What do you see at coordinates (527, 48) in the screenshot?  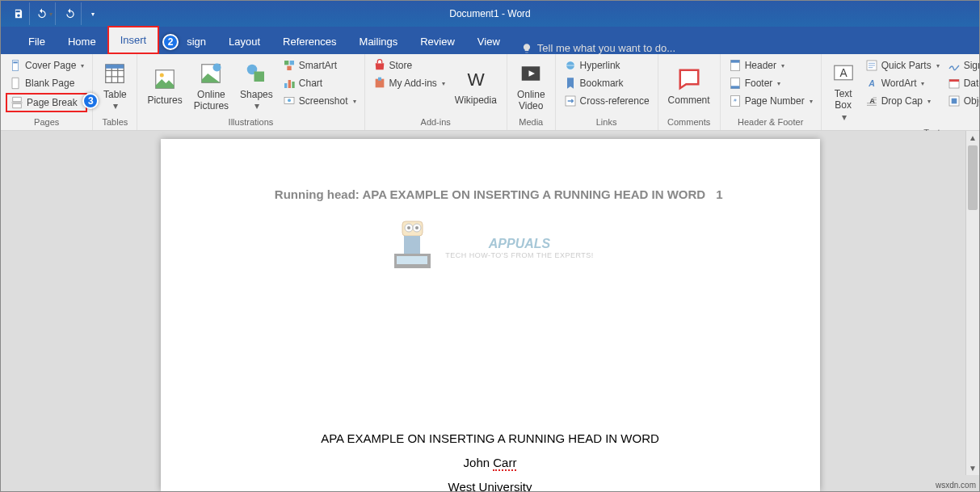 I see `lightbulb-icon` at bounding box center [527, 48].